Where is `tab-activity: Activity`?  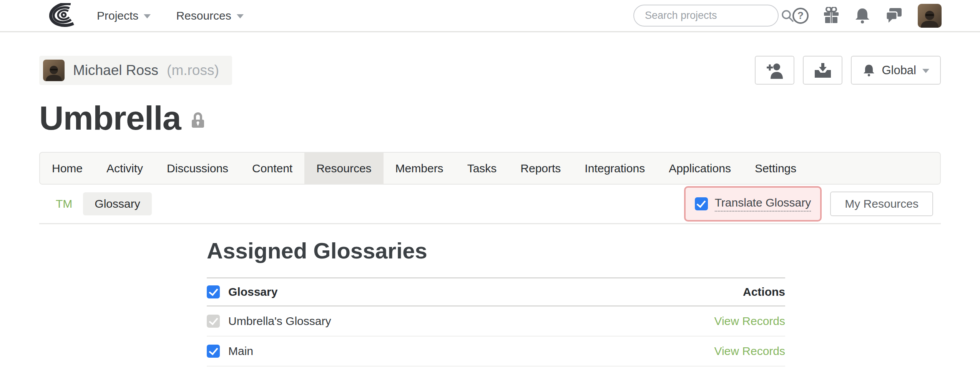 tab-activity: Activity is located at coordinates (125, 168).